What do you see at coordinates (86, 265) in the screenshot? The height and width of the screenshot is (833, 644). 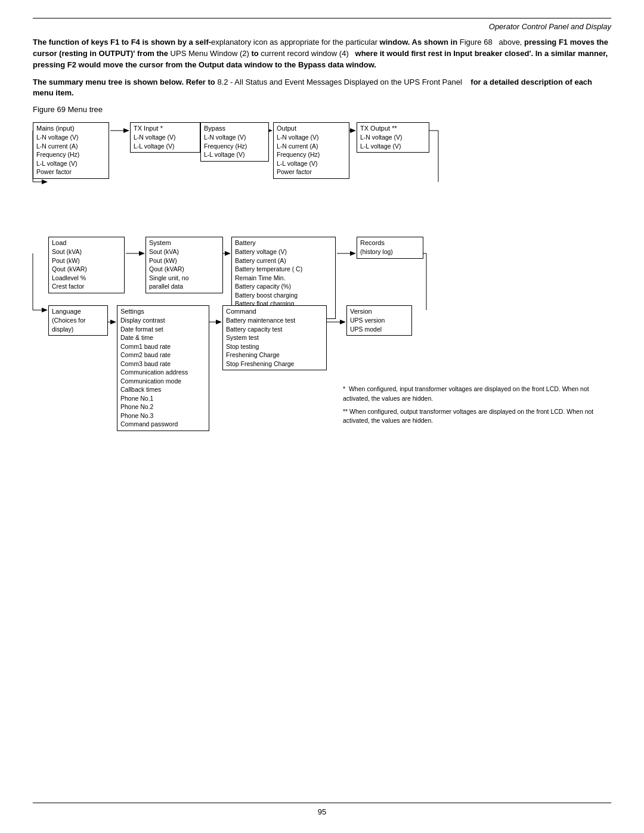 I see `box-load: Load Sout (kVA)Pout (kW)Qout (kVAR)Loadl…` at bounding box center [86, 265].